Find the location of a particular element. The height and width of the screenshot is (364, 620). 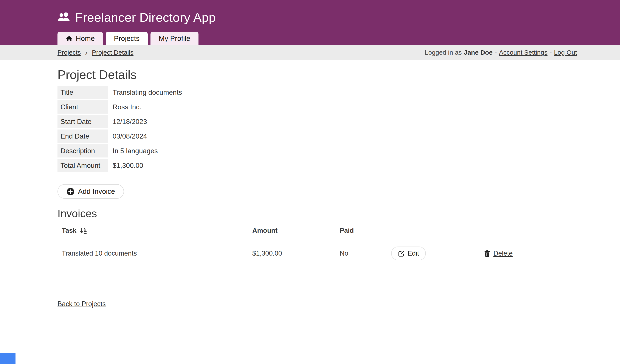

detail-value: Ross Inc. is located at coordinates (124, 107).